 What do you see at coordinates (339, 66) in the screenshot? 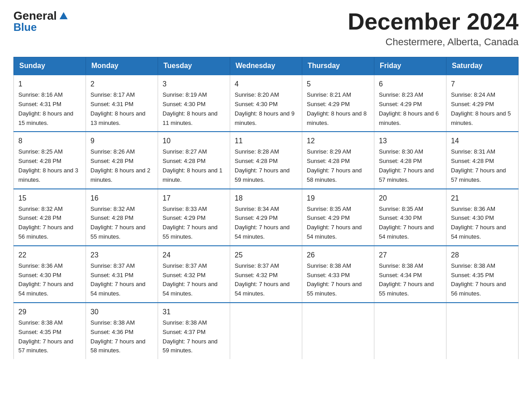
I see `header-thursday: Thursday` at bounding box center [339, 66].